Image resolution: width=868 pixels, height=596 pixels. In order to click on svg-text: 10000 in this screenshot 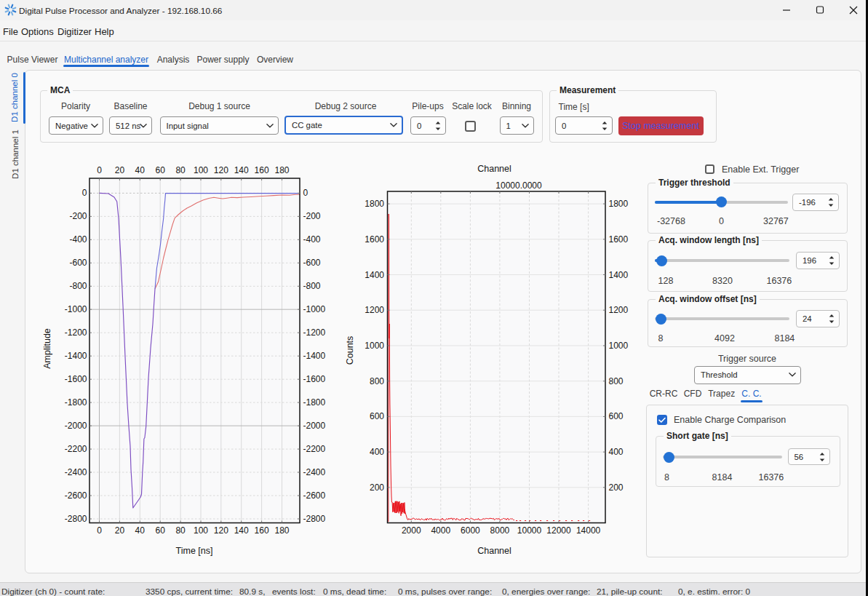, I will do `click(530, 531)`.